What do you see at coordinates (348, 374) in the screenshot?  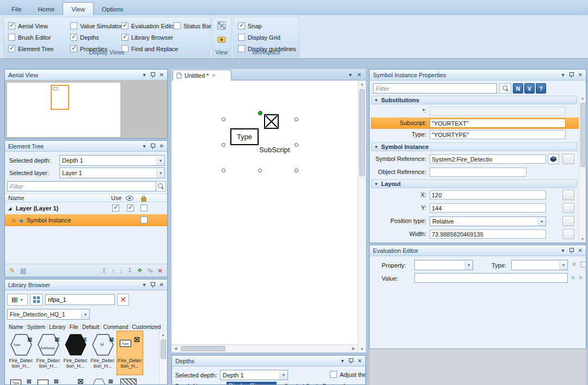 I see `cb-adjust: Adjust the` at bounding box center [348, 374].